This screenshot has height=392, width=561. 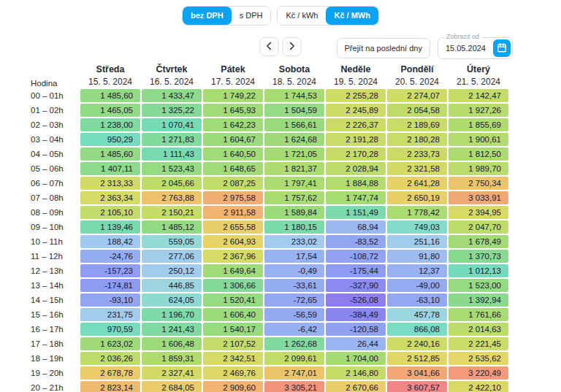 I want to click on date-header: 15. 5. 2024, so click(x=110, y=82).